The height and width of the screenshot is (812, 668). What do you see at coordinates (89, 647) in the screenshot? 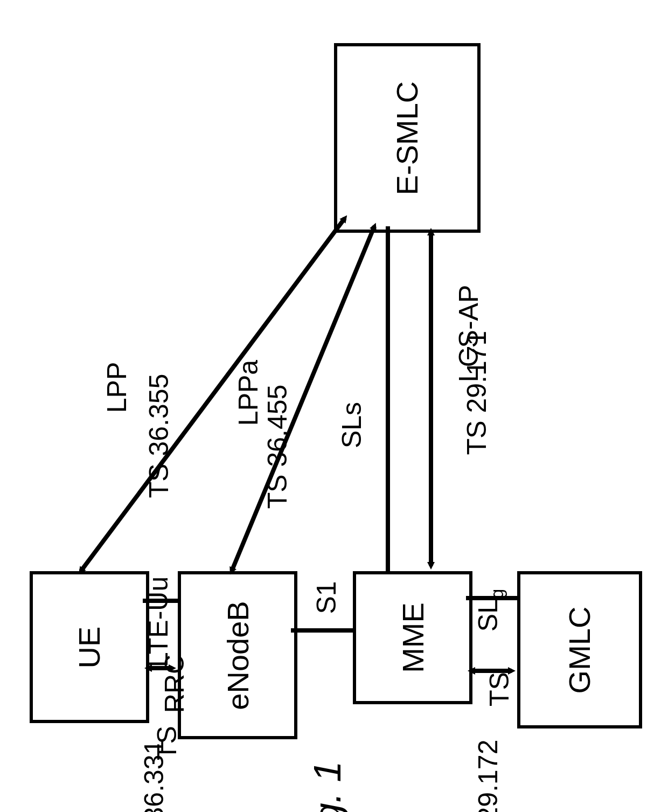
I see `node-label: UE` at bounding box center [89, 647].